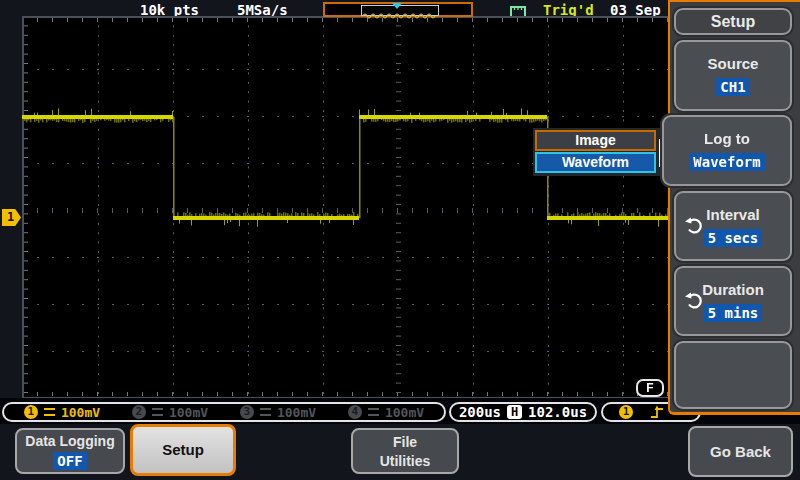 This screenshot has height=480, width=800. I want to click on file-utilities-line1: File, so click(405, 442).